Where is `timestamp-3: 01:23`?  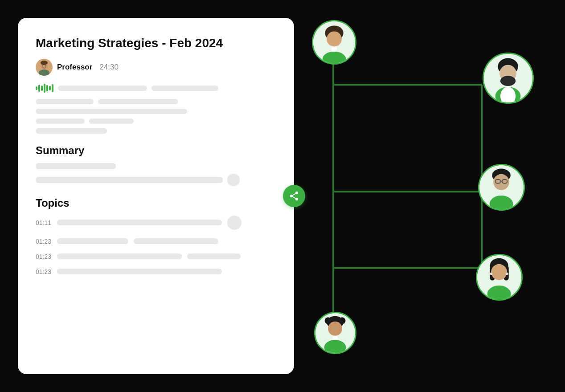
timestamp-3: 01:23 is located at coordinates (44, 257).